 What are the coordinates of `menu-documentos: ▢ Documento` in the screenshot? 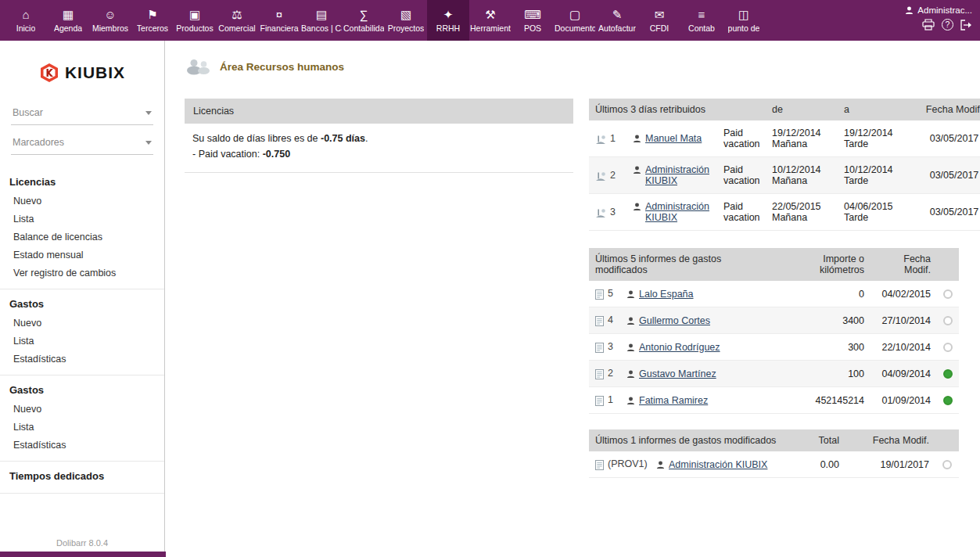 It's located at (575, 20).